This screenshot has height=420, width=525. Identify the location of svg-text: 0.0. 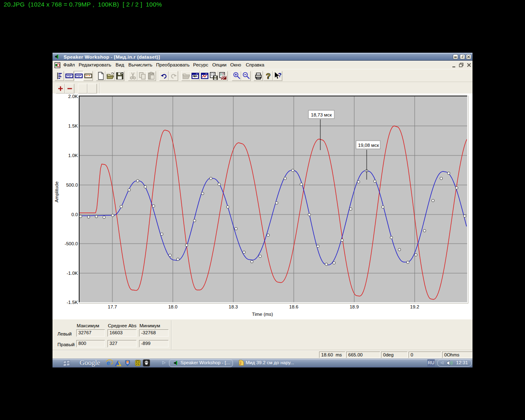
(75, 215).